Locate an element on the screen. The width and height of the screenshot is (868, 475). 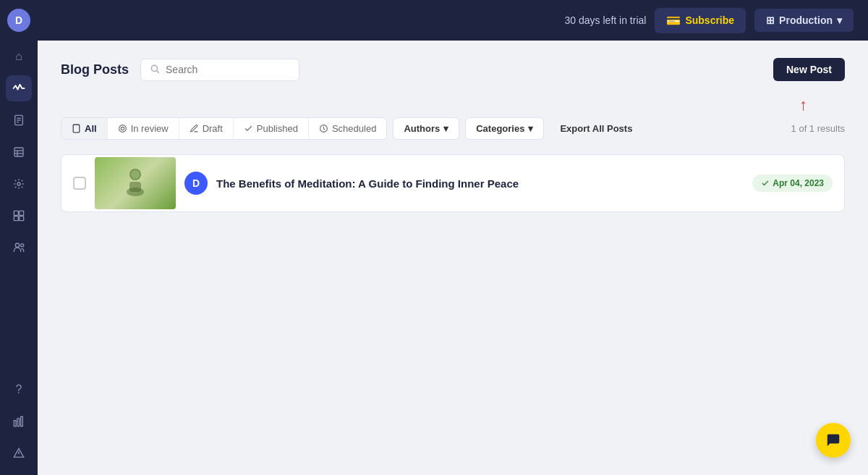
search-icon is located at coordinates (155, 70).